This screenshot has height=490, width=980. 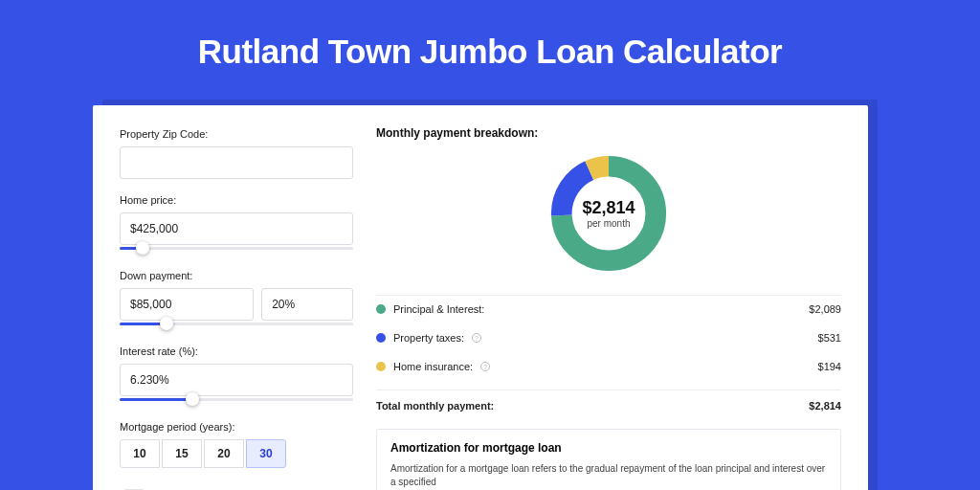 What do you see at coordinates (825, 309) in the screenshot?
I see `legend-value: $2,089` at bounding box center [825, 309].